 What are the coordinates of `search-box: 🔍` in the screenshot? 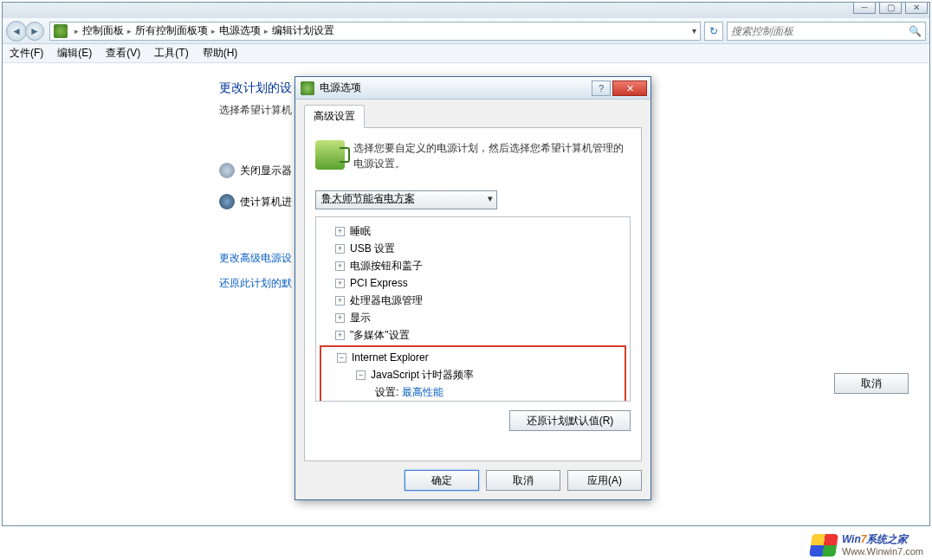 It's located at (826, 31).